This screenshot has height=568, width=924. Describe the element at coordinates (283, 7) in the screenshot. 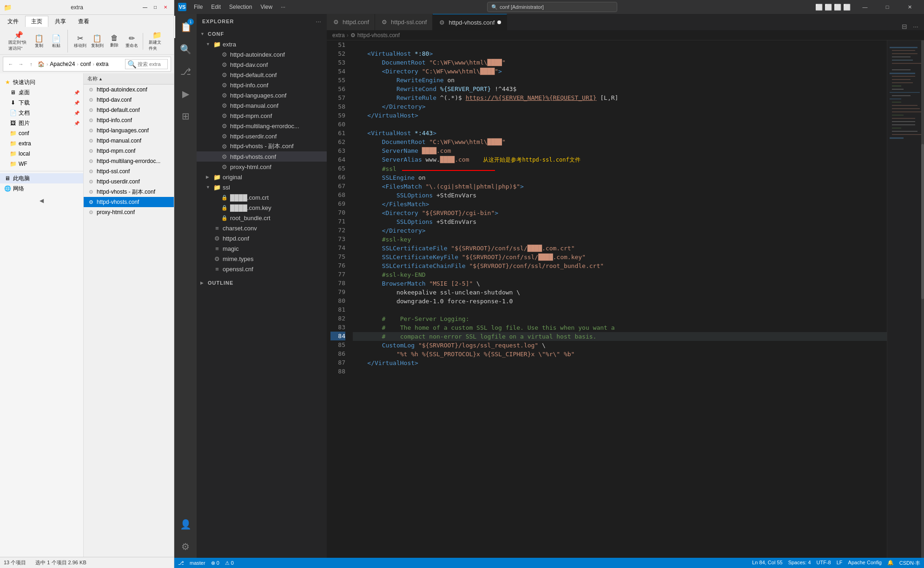

I see `menu-more: ···` at that location.